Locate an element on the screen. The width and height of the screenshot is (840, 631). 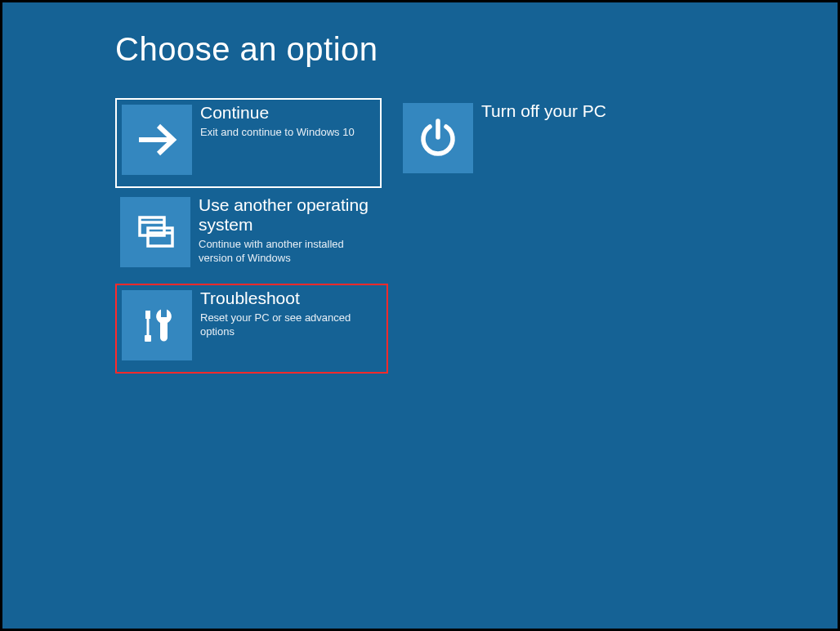
continue-desc: Exit and continue to Windows 10 is located at coordinates (278, 132).